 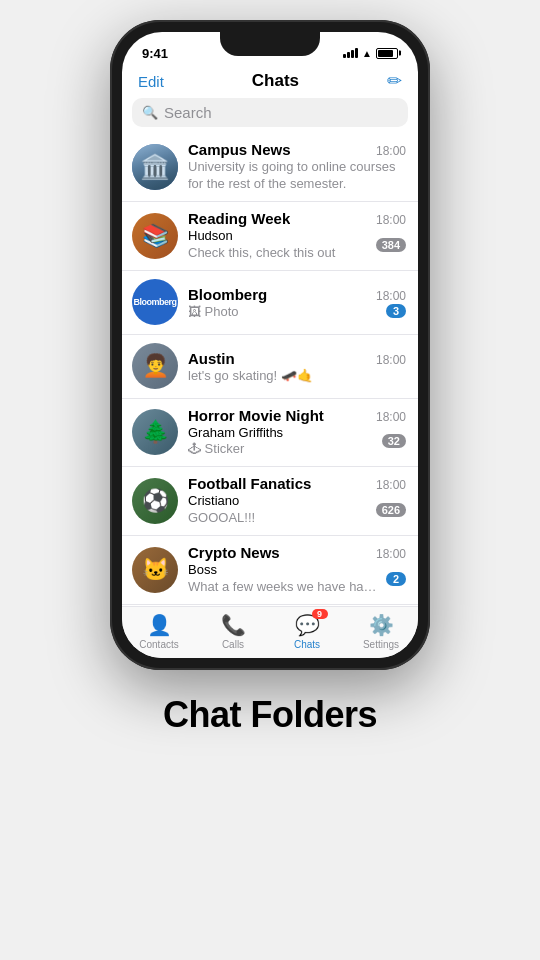 I want to click on tab-calls-label: Calls, so click(x=233, y=644).